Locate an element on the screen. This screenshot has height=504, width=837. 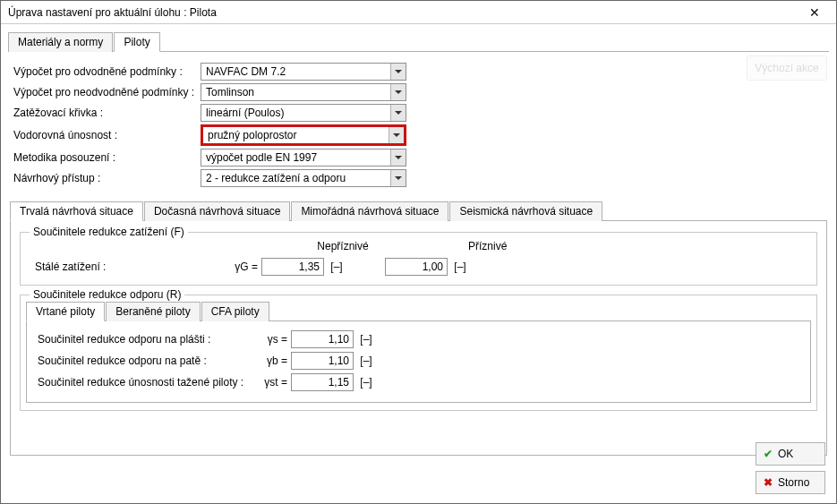
combo-horizontal-capacity-text: pružný poloprostor is located at coordinates (295, 135).